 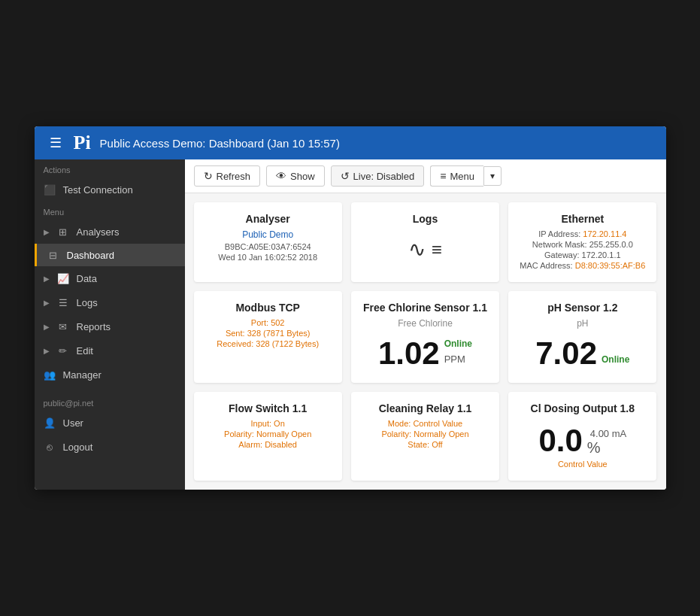 What do you see at coordinates (277, 323) in the screenshot?
I see `port-value: 502` at bounding box center [277, 323].